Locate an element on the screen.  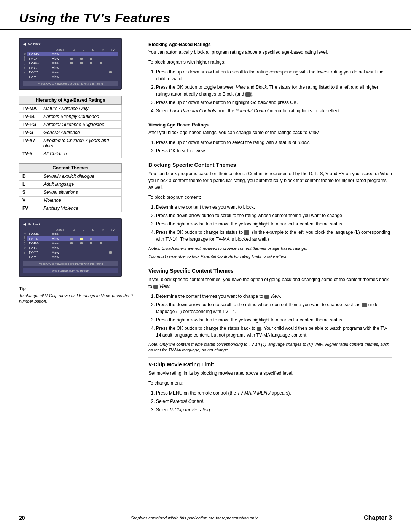
rating2-g: TV-G is located at coordinates (39, 248).